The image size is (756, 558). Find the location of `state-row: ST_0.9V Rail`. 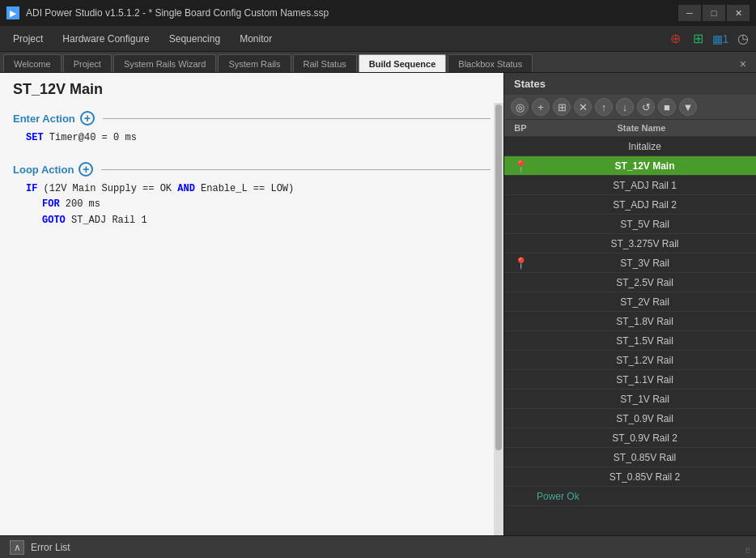

state-row: ST_0.9V Rail is located at coordinates (630, 419).